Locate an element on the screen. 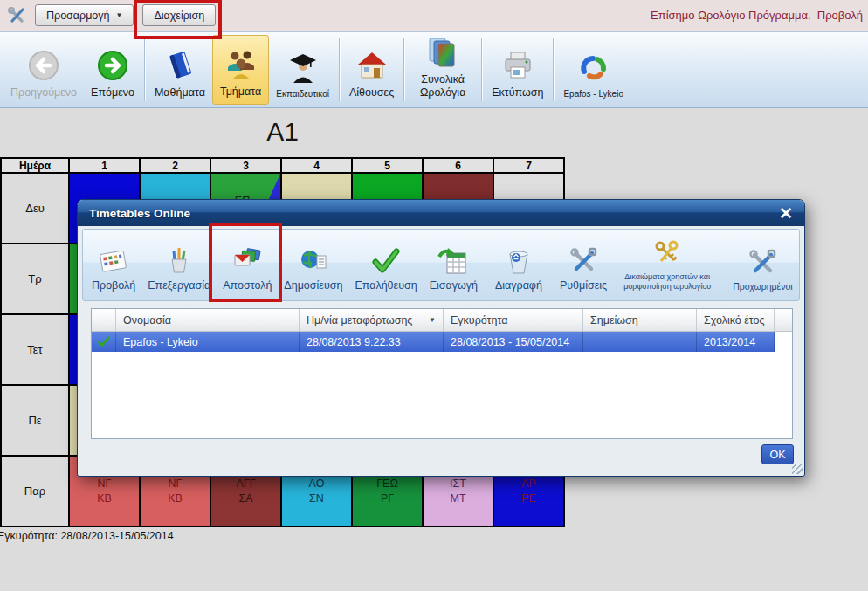 This screenshot has width=868, height=591. column-header: 6 is located at coordinates (459, 166).